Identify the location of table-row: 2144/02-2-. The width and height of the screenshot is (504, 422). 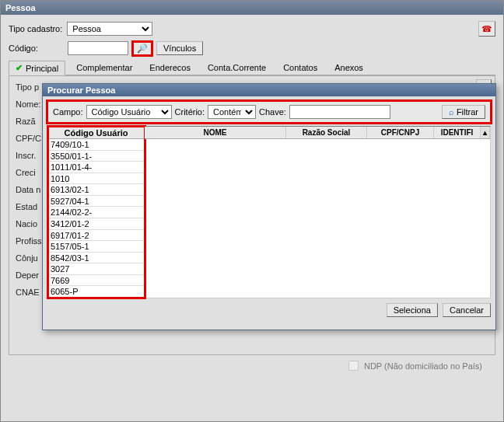
(96, 213).